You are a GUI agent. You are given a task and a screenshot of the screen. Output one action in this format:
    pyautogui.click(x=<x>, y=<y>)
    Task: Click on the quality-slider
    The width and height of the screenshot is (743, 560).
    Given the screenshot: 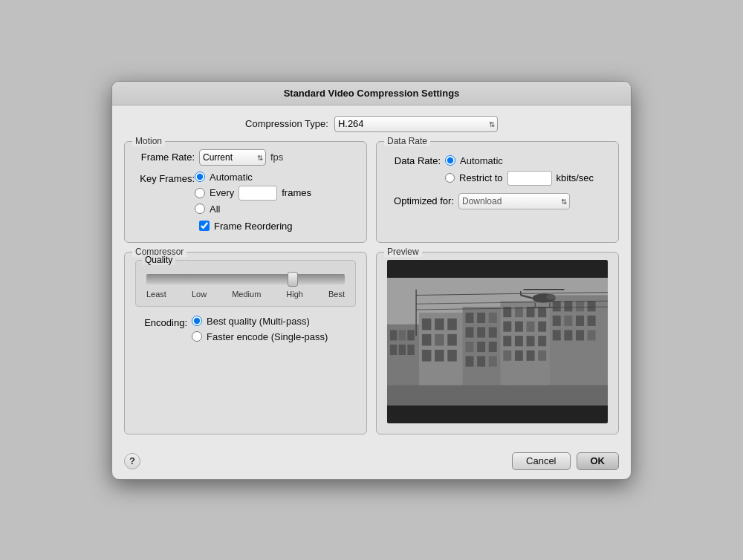 What is the action you would take?
    pyautogui.click(x=245, y=279)
    